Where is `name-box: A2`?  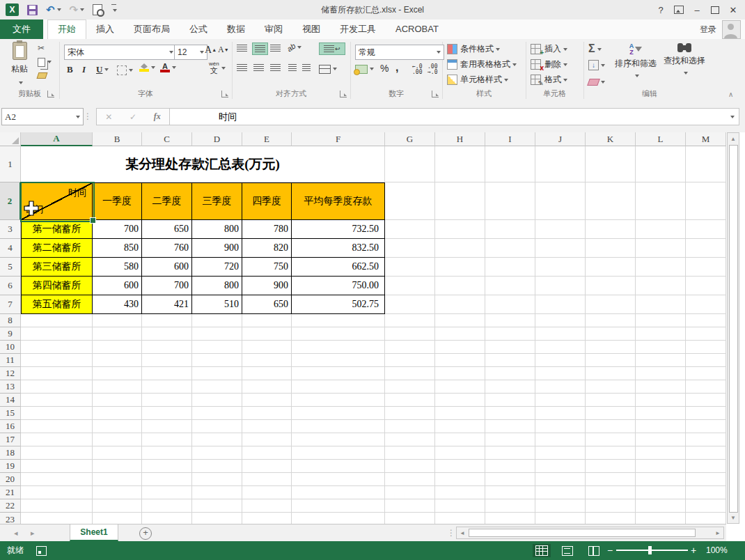
name-box: A2 is located at coordinates (42, 117).